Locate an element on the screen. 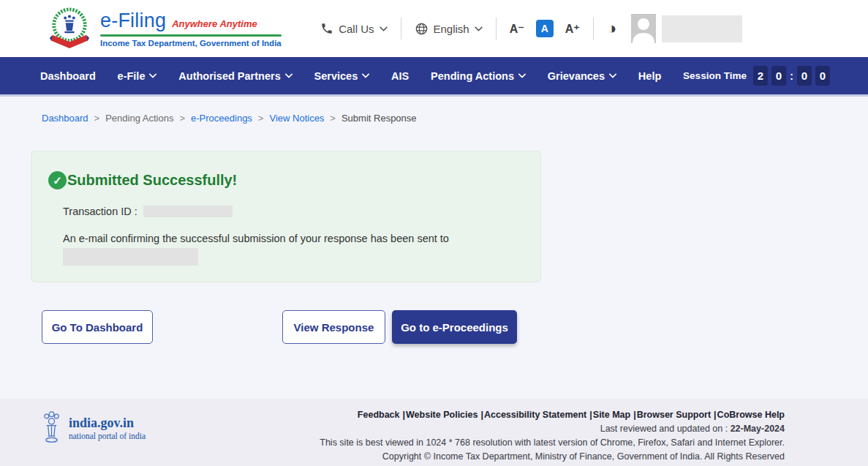  breadcrumb-link-view-notices: View Notices is located at coordinates (297, 119).